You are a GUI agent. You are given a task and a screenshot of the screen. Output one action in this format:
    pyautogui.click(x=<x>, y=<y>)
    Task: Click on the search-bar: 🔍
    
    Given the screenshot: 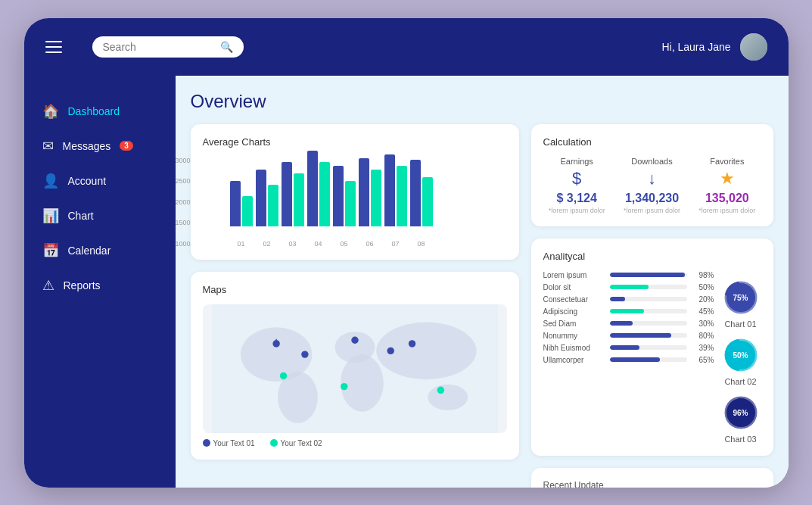 What is the action you would take?
    pyautogui.click(x=168, y=47)
    